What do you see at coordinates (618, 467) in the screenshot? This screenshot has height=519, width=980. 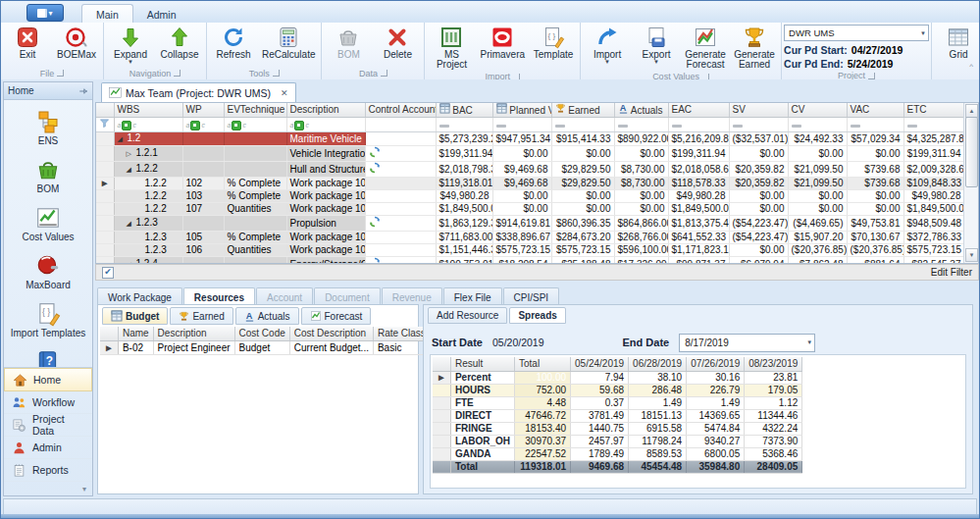 I see `spread-row-total: Total119318.019469.6845454.4835984.80284…` at bounding box center [618, 467].